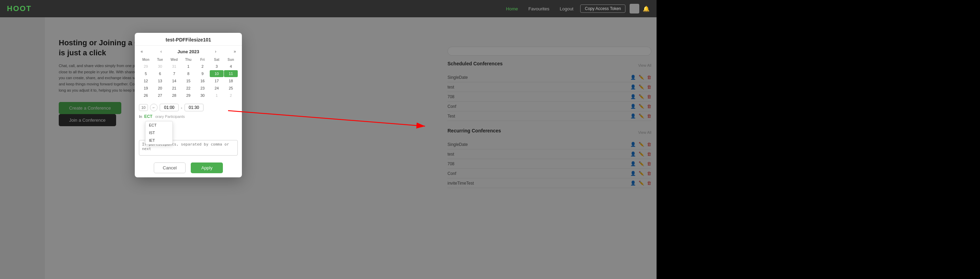 Image resolution: width=980 pixels, height=279 pixels. Describe the element at coordinates (231, 88) in the screenshot. I see `cal-day: 25` at that location.